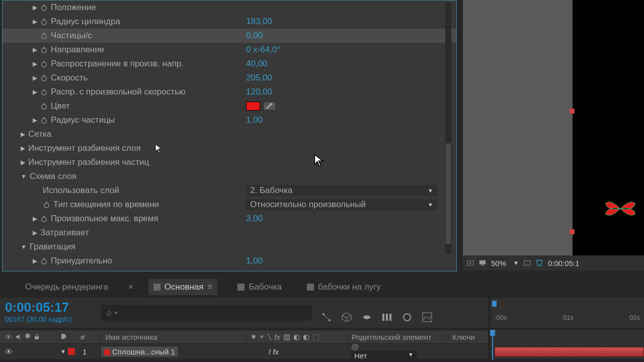  I want to click on shy-icon, so click(367, 317).